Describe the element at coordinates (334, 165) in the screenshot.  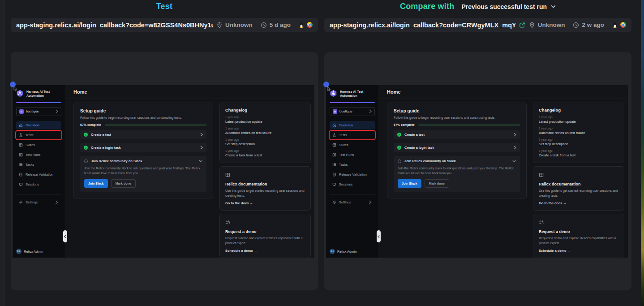
I see `list-icon` at that location.